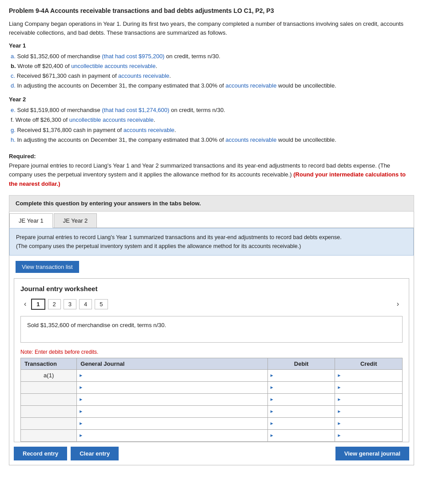  Describe the element at coordinates (81, 388) in the screenshot. I see `arrow-icon-2: ►` at that location.